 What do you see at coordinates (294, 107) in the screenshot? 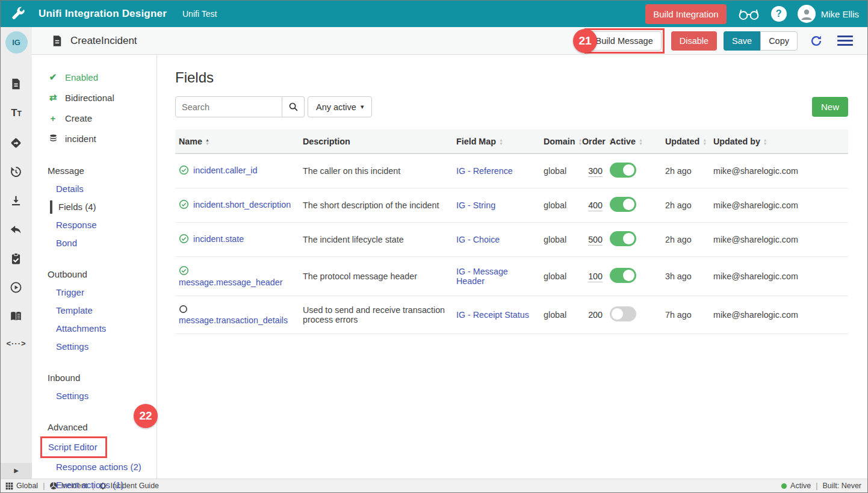
I see `search-icon` at bounding box center [294, 107].